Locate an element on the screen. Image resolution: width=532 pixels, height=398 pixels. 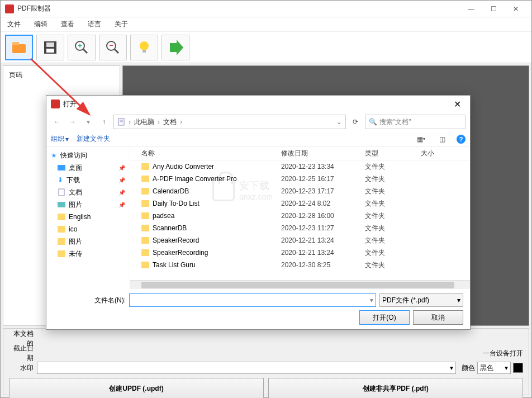
new-folder-button: 新建文件夹 is located at coordinates (93, 139).